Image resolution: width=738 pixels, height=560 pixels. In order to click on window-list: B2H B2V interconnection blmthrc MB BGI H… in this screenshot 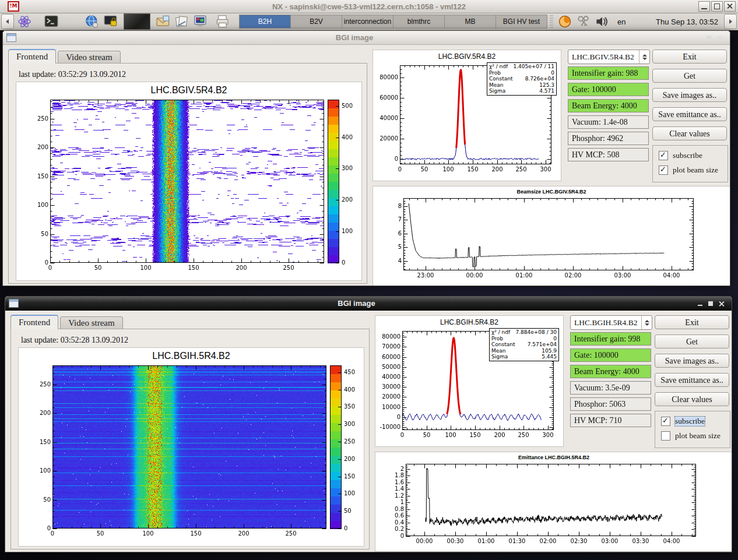, I will do `click(393, 22)`.